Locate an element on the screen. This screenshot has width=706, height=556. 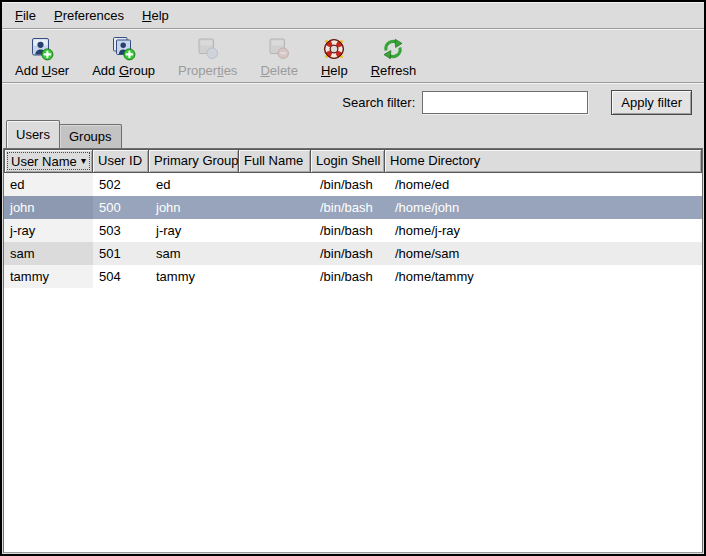
cell-primary-group: john is located at coordinates (196, 208).